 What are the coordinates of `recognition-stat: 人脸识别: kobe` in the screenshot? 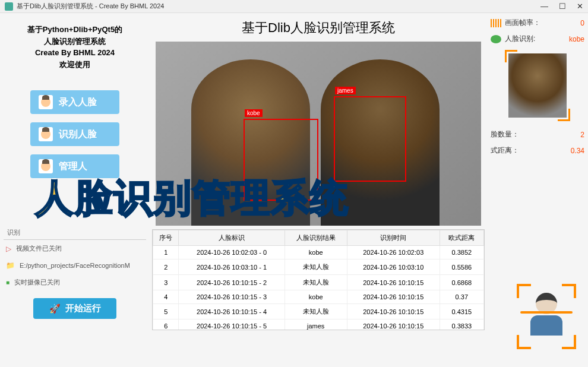 It's located at (538, 39).